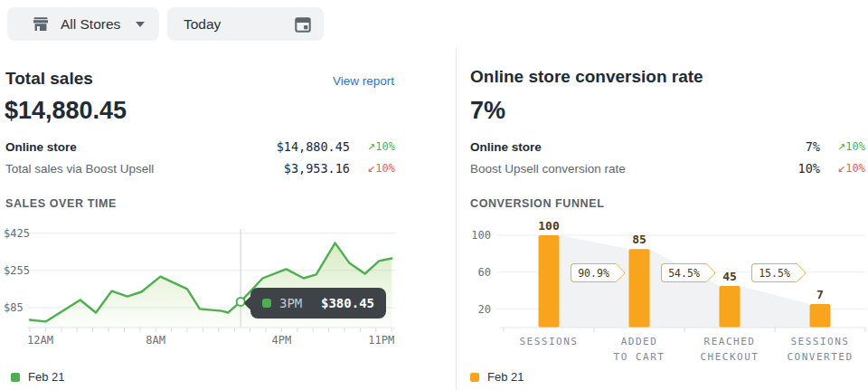 The height and width of the screenshot is (390, 868). What do you see at coordinates (16, 233) in the screenshot?
I see `svg-text: $425` at bounding box center [16, 233].